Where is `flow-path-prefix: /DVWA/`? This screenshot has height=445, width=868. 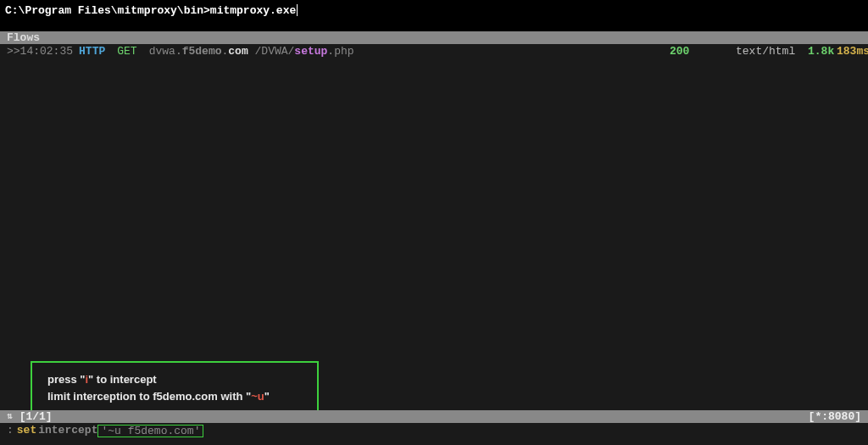
flow-path-prefix: /DVWA/ is located at coordinates (275, 51).